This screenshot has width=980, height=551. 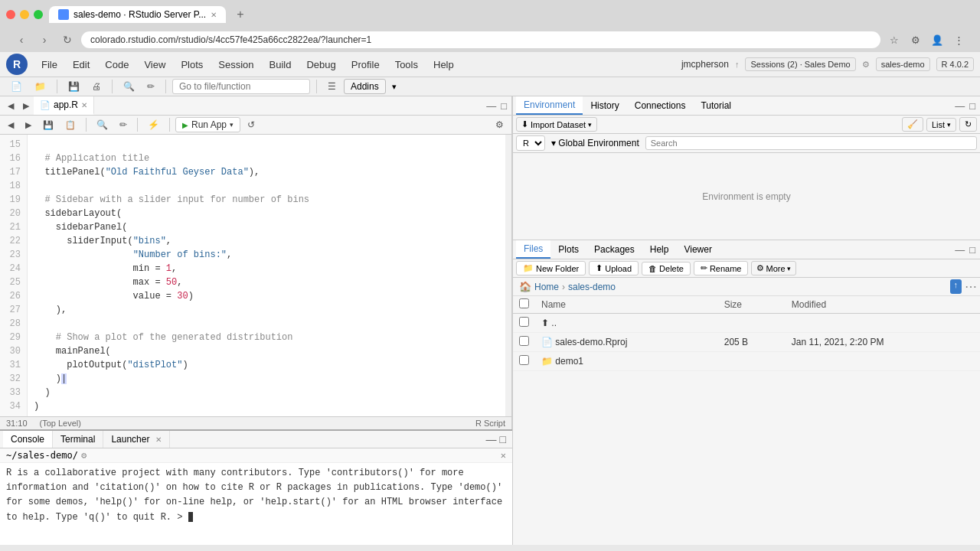 What do you see at coordinates (960, 106) in the screenshot?
I see `env-minimize-btn: —` at bounding box center [960, 106].